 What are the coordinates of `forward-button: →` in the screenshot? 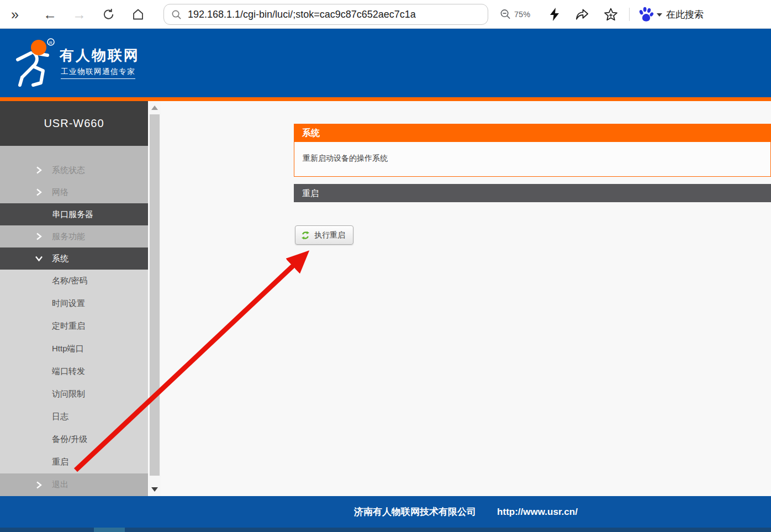 It's located at (80, 14).